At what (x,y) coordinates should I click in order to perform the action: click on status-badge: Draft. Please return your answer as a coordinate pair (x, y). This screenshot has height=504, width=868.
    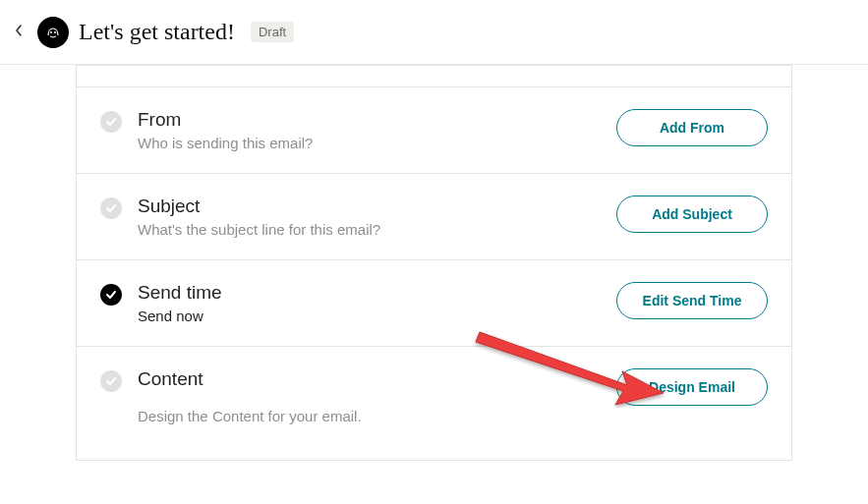
    Looking at the image, I should click on (272, 31).